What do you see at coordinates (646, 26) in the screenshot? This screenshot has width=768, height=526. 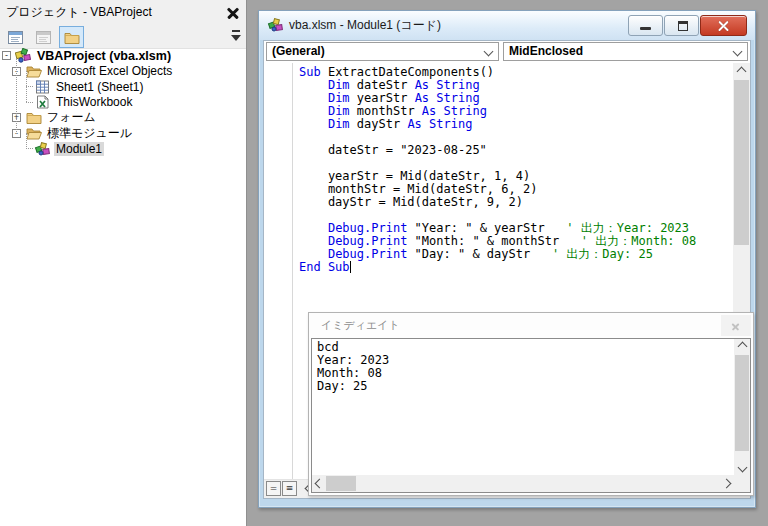 I see `minimize-button` at bounding box center [646, 26].